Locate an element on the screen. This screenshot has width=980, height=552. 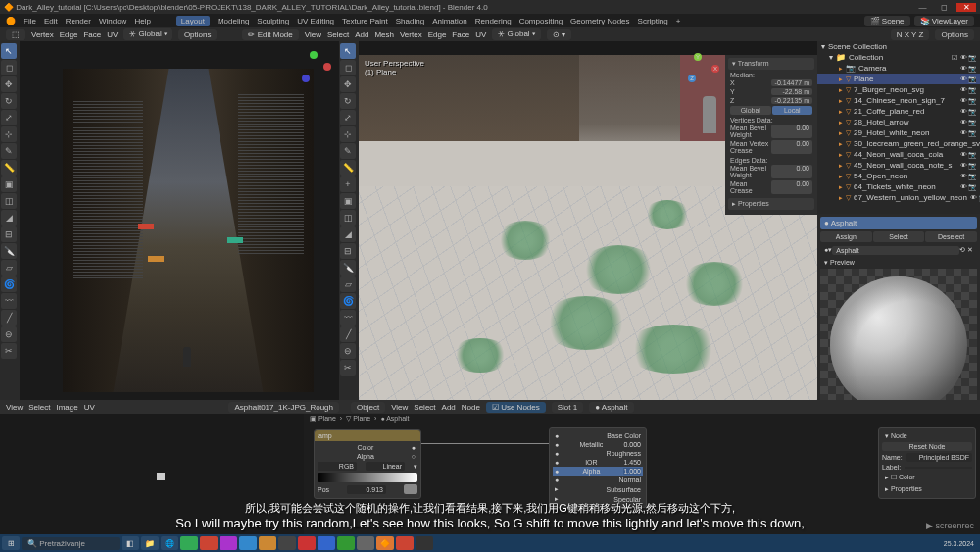
outliner-item: ▸▽30_Icecream_green_red_orange_svg👁📷 is located at coordinates (899, 143).